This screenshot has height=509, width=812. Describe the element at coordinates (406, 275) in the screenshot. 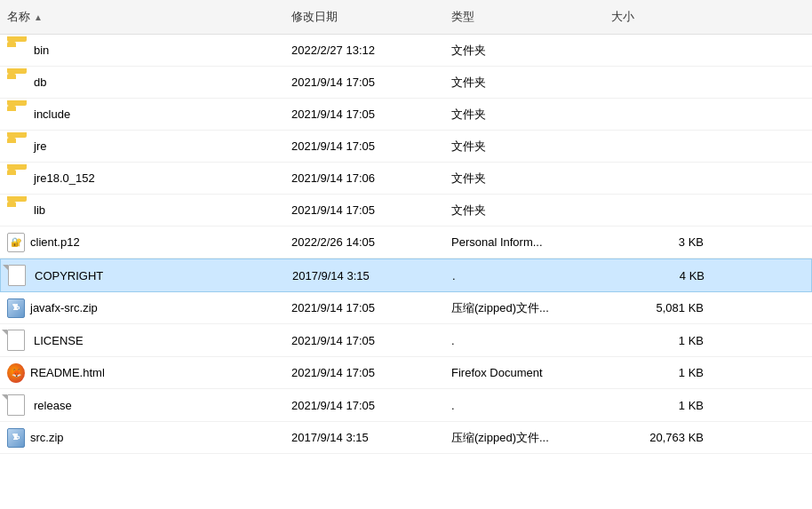

I see `table-row: COPYRIGHT 2017/9/14 3:15 . 4 KB` at that location.